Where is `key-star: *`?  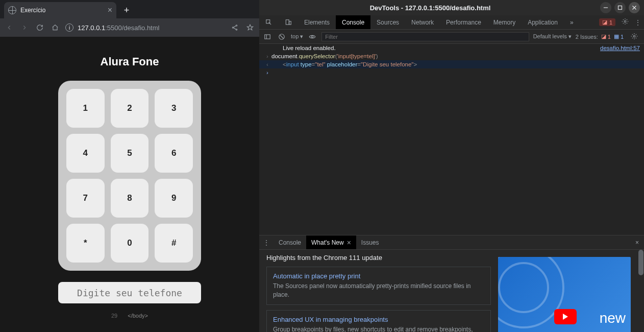
key-star: * is located at coordinates (86, 243).